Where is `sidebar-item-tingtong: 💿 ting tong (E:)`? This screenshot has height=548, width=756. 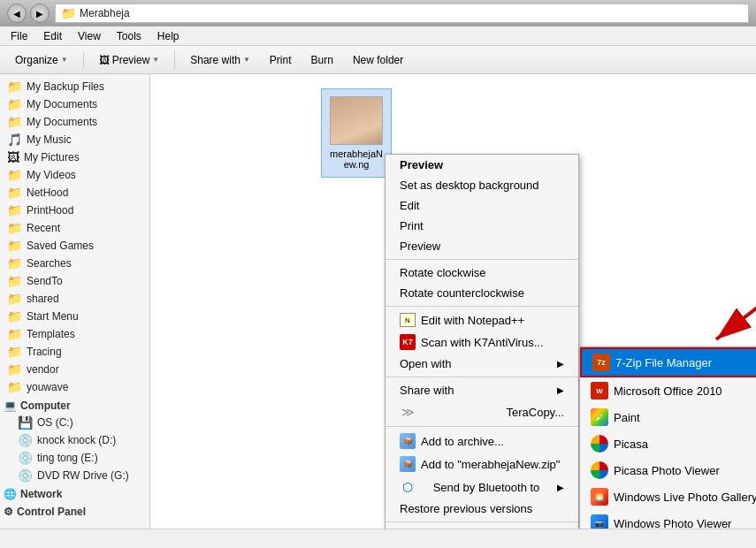 sidebar-item-tingtong: 💿 ting tong (E:) is located at coordinates (74, 458).